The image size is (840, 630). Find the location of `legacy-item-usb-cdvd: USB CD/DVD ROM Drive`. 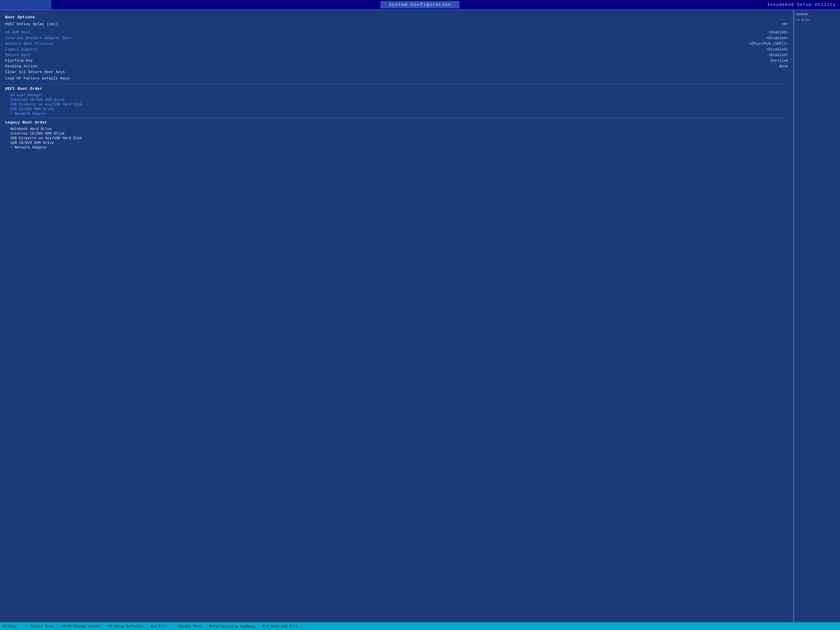

legacy-item-usb-cdvd: USB CD/DVD ROM Drive is located at coordinates (399, 143).